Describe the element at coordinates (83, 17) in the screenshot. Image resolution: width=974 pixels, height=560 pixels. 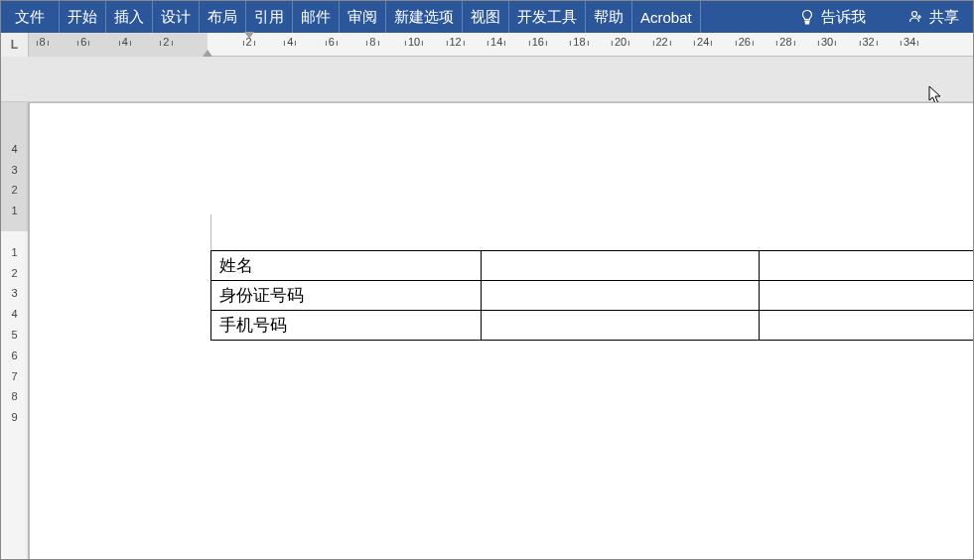
I see `ribbon-tab-1: 开始` at that location.